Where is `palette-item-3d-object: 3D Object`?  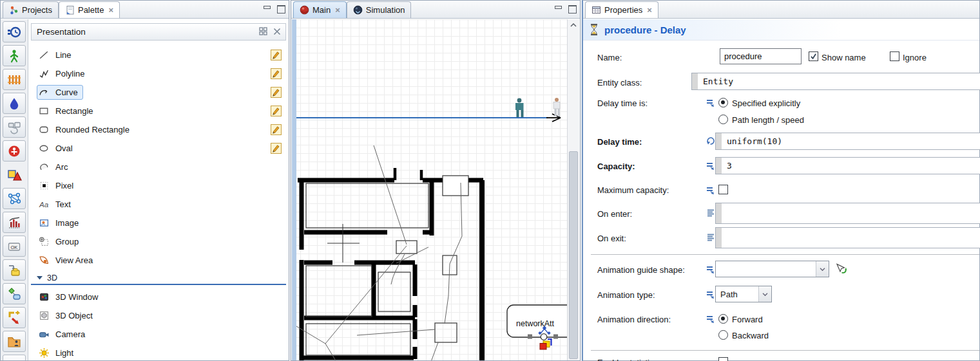
palette-item-3d-object: 3D Object is located at coordinates (159, 315).